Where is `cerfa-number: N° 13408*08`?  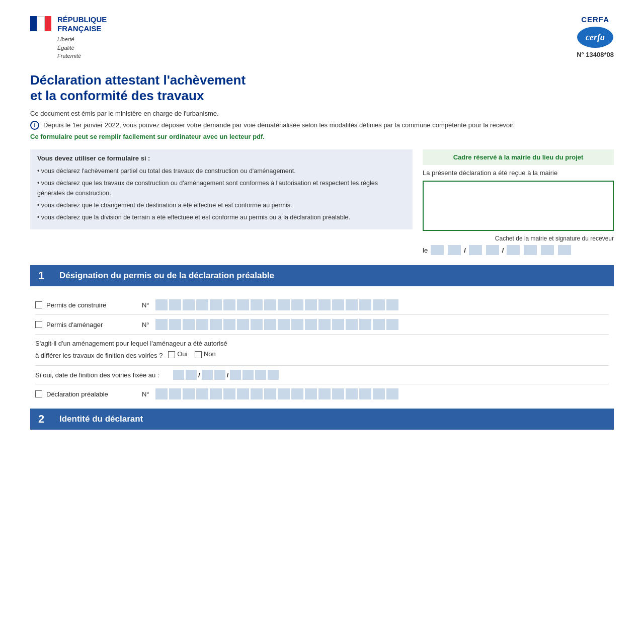 cerfa-number: N° 13408*08 is located at coordinates (595, 54).